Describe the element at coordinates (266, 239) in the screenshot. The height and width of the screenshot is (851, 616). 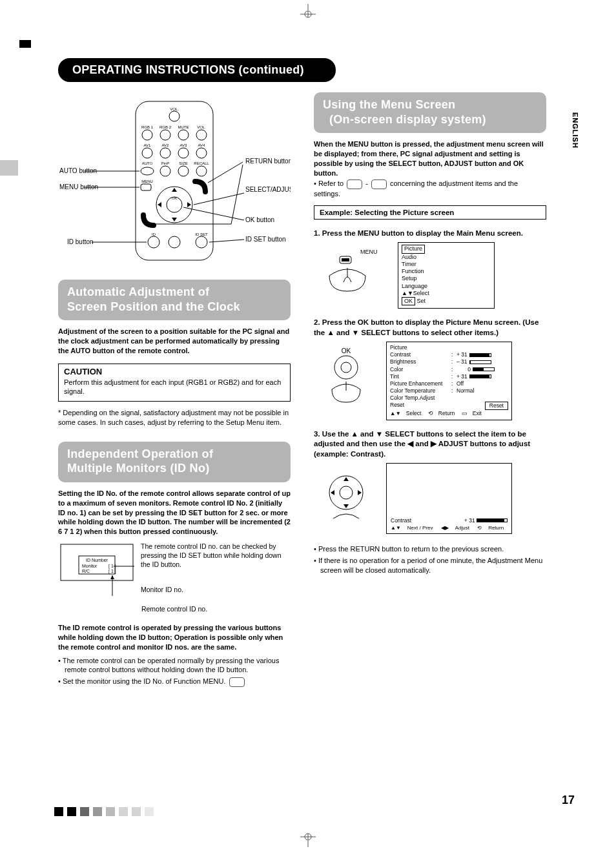
I see `svg-text: ID SET button` at that location.